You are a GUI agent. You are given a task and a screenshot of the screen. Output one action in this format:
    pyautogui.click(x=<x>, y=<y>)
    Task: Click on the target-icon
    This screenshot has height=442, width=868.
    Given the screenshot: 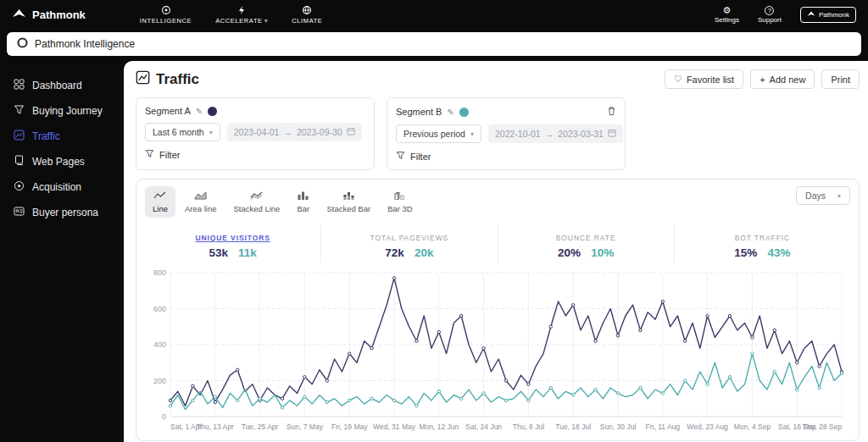 What is the action you would take?
    pyautogui.click(x=19, y=187)
    